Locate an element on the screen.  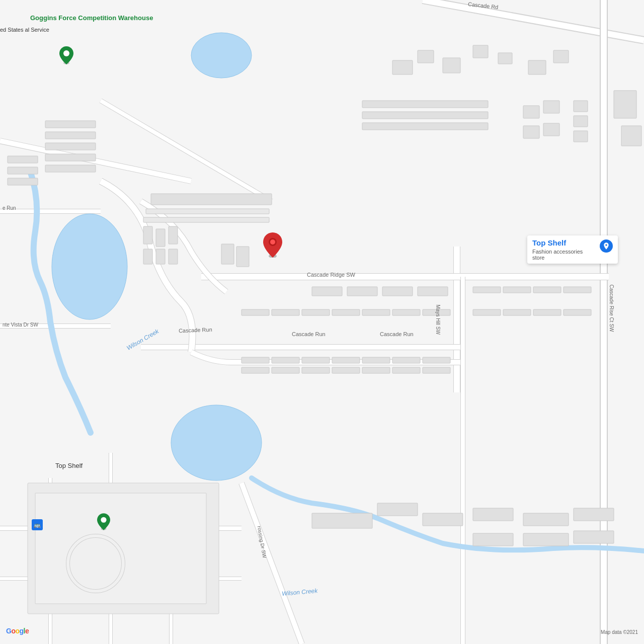
google-logo: Google is located at coordinates (17, 631).